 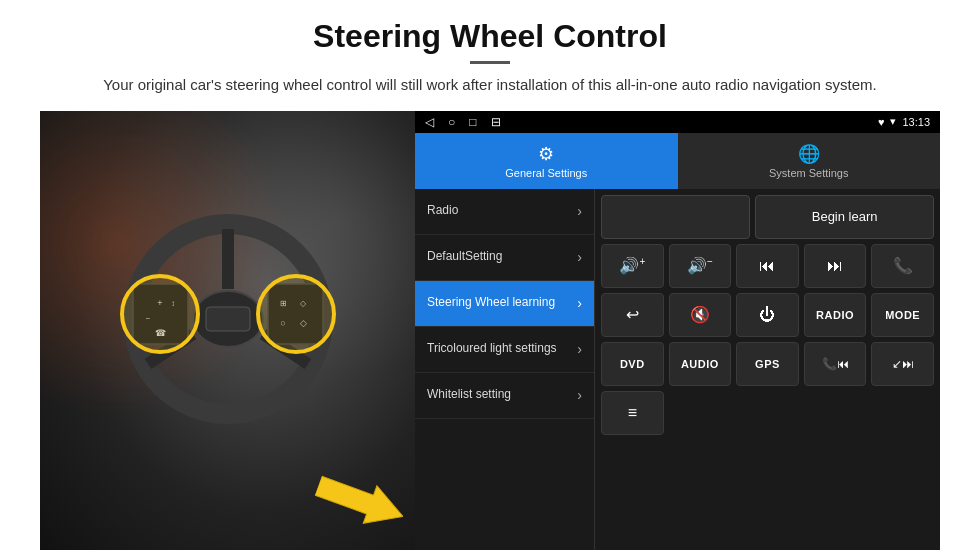 I want to click on next-icon: ⏭, so click(x=835, y=266).